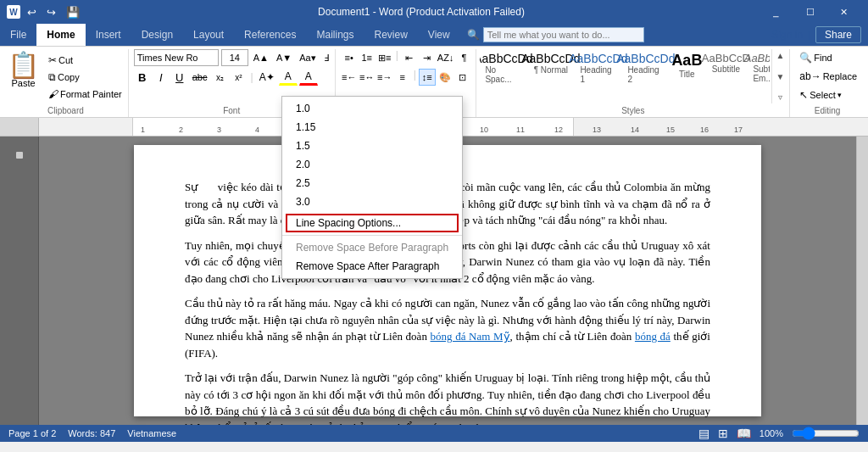  What do you see at coordinates (19, 35) in the screenshot?
I see `tab-file: File` at bounding box center [19, 35].